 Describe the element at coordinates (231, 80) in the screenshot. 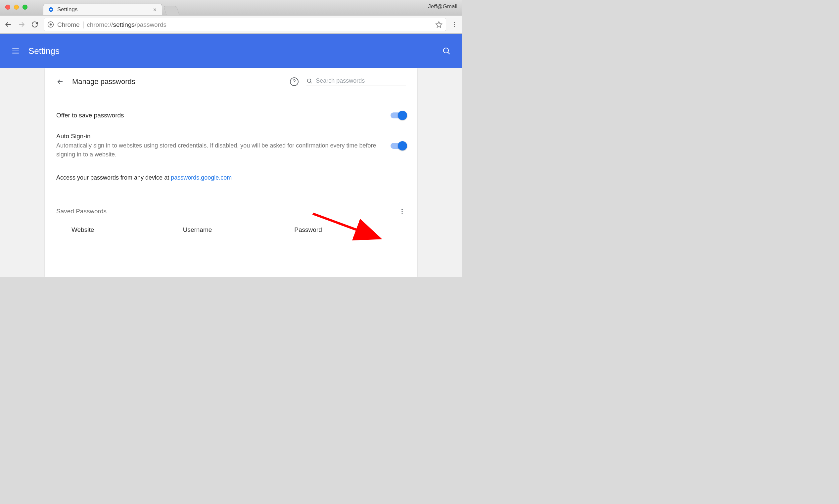

I see `card-header: Manage passwords ?` at that location.